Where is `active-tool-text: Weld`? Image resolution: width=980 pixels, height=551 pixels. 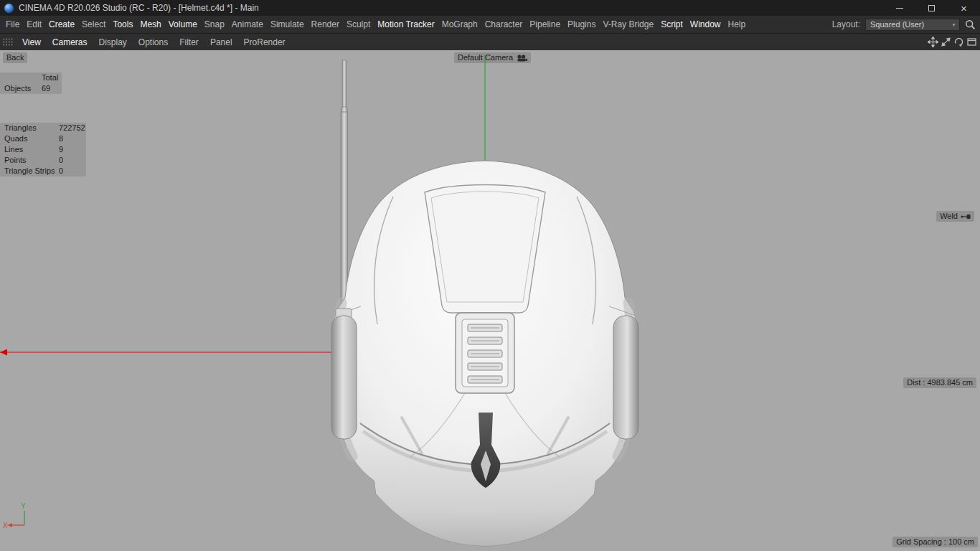 active-tool-text: Weld is located at coordinates (948, 217).